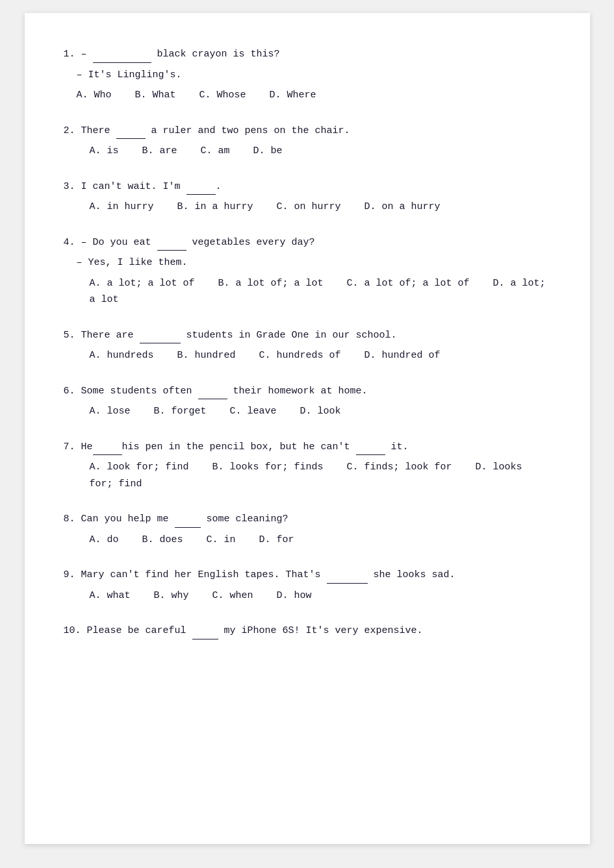 Image resolution: width=614 pixels, height=868 pixels. Describe the element at coordinates (314, 75) in the screenshot. I see `q1-sub: – It's Lingling's.` at that location.